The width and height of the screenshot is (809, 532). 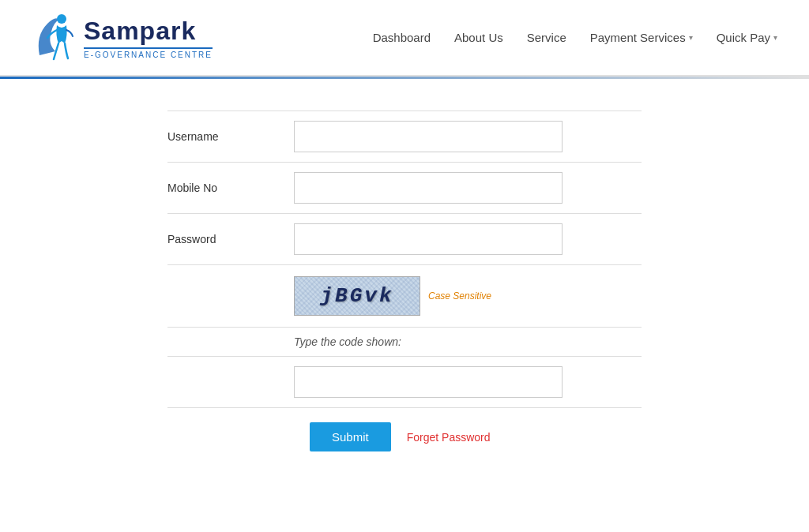 I want to click on logo-icon, so click(x=55, y=38).